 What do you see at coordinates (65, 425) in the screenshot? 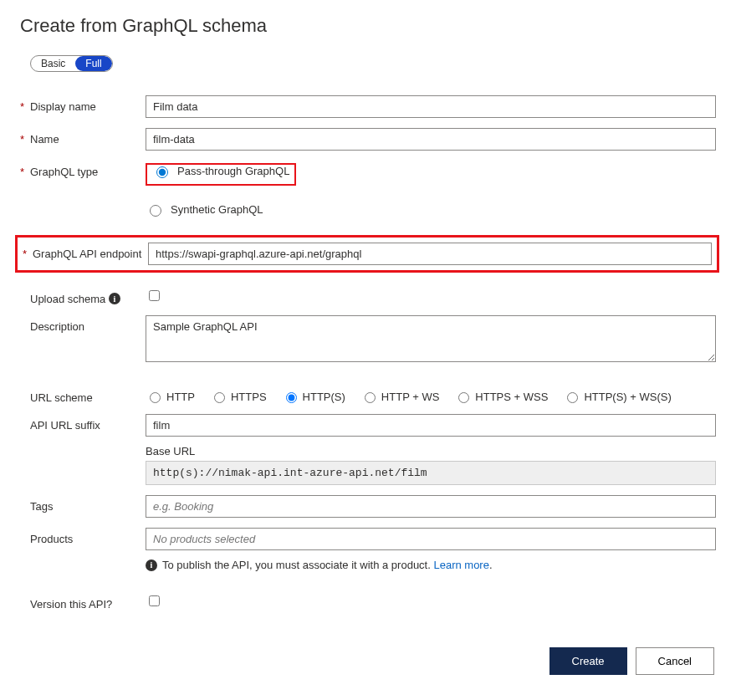
I see `label-api-url-suffix: API URL suffix` at bounding box center [65, 425].